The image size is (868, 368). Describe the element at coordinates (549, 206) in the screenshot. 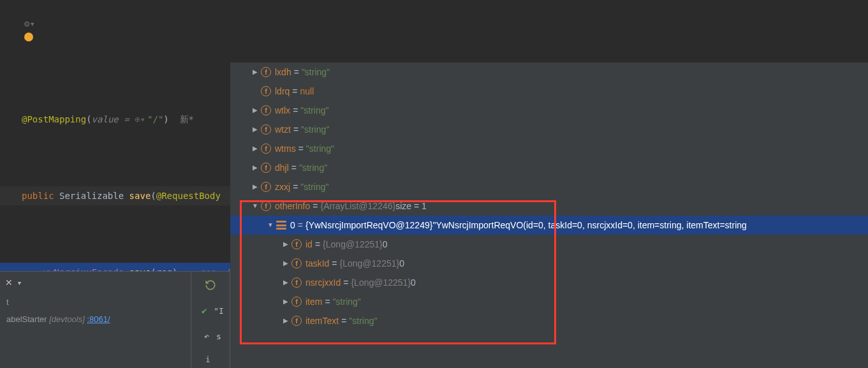

I see `variable-row: ▼fotherInfo = {ArrayList@12246} size = 1` at that location.